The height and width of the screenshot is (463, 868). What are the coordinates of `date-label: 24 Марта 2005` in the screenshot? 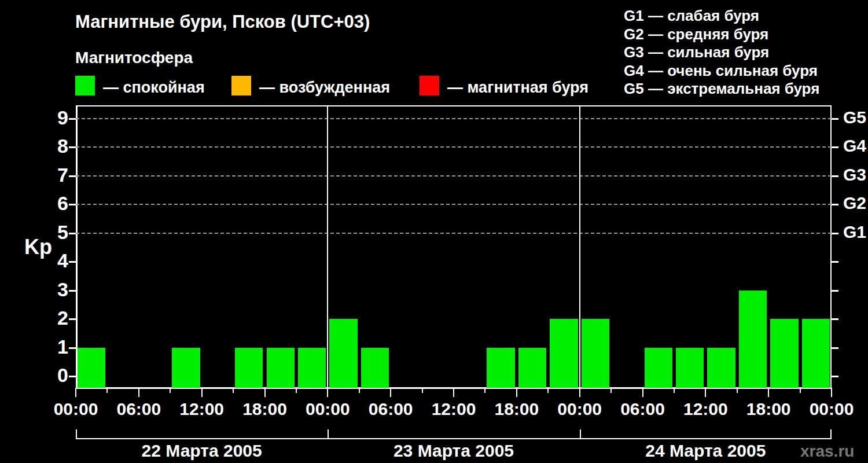 It's located at (706, 451).